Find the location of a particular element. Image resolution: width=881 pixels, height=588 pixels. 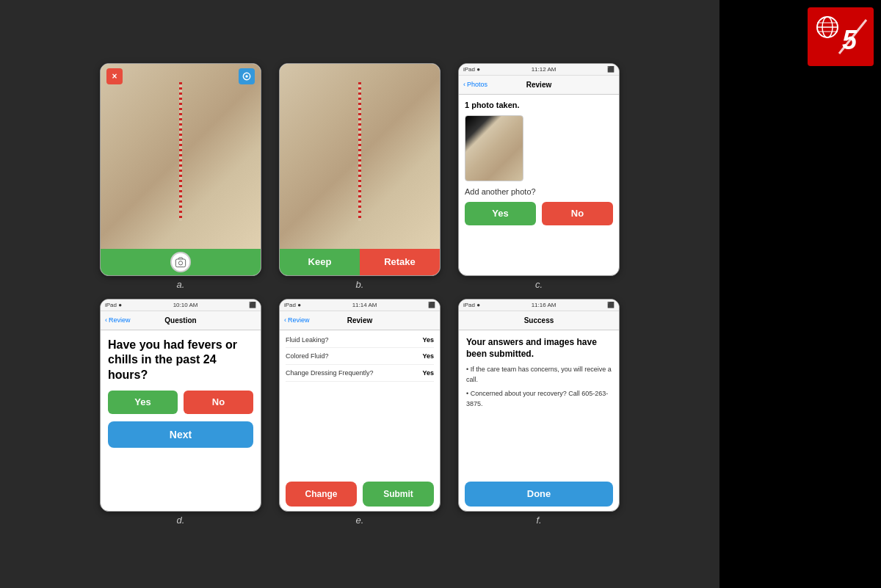

shutter-button is located at coordinates (181, 262).